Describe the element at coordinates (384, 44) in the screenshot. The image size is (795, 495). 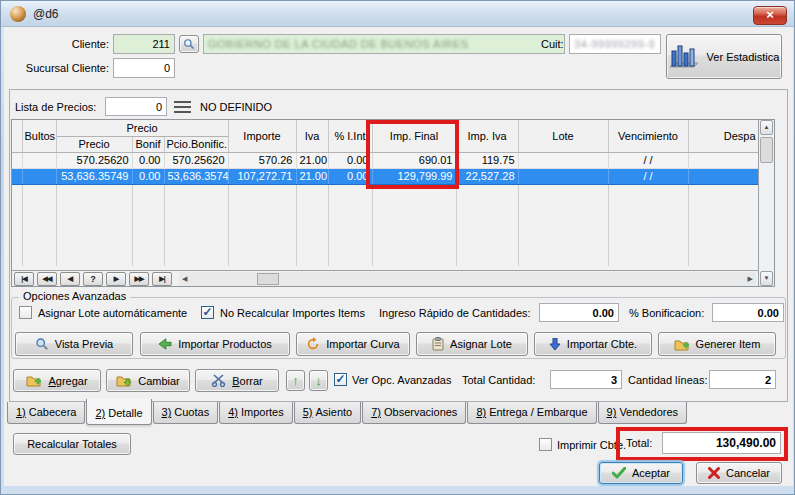
I see `cliente-name-field: GOBIERNO DE LA CIUDAD DE BUENOS AIRES` at that location.